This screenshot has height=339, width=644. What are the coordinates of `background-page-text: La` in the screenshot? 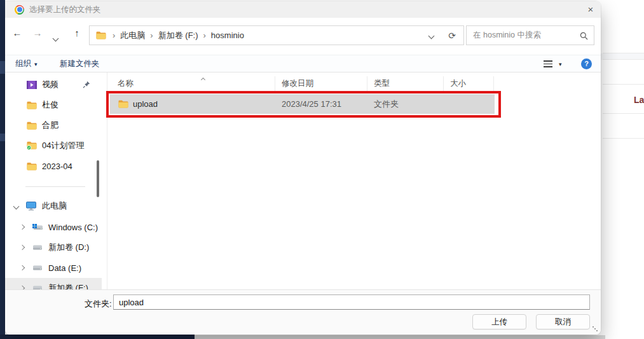 It's located at (639, 100).